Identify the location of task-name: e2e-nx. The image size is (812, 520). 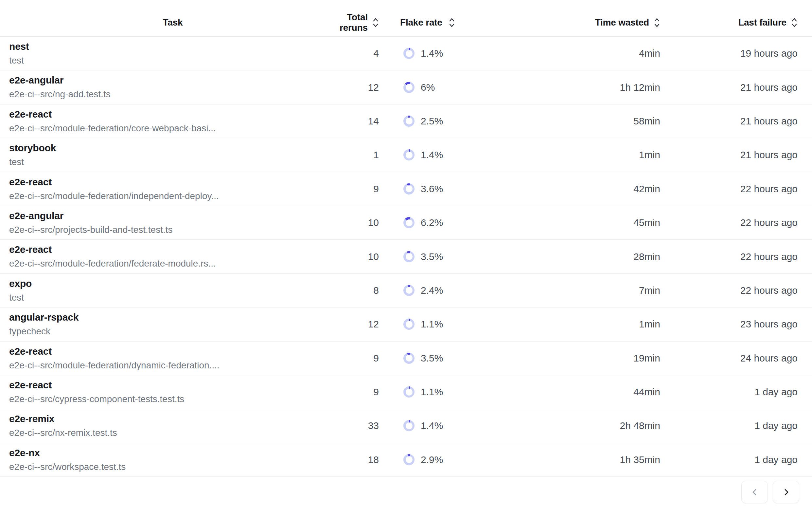
(173, 453).